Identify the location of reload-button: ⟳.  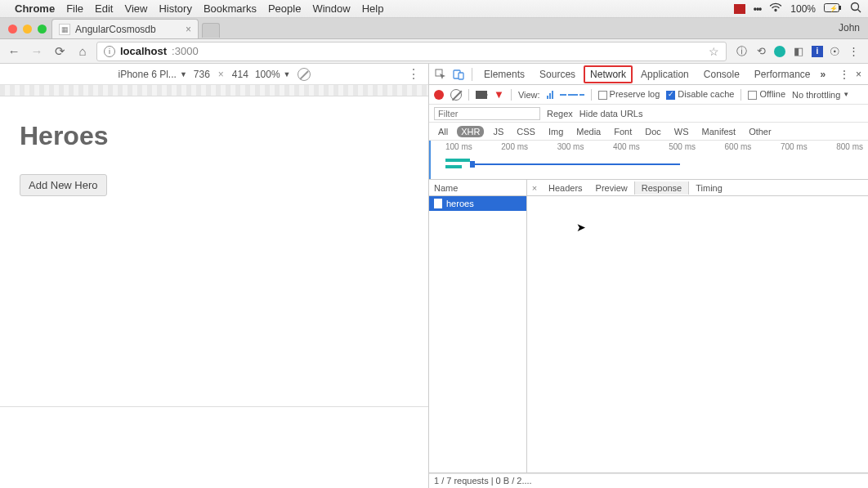
(60, 51).